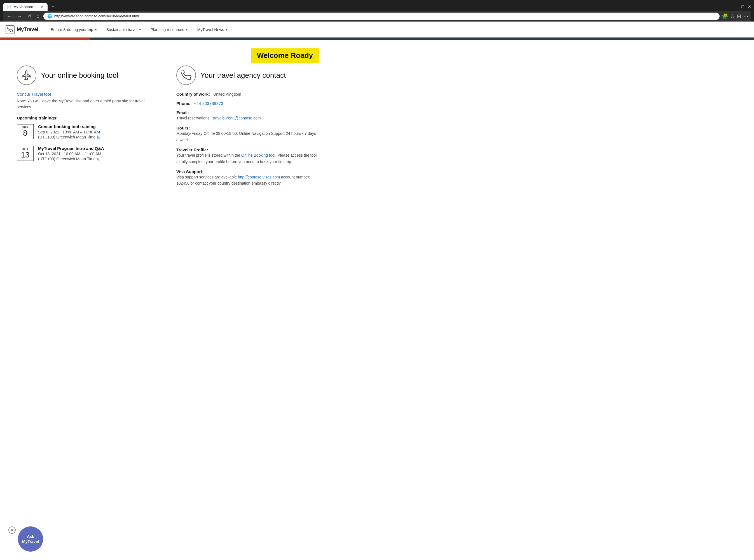  What do you see at coordinates (377, 11) in the screenshot?
I see `browser-chrome: 📄 My Vacation ✕ + — □ ✕ ← → ↺ ⌂ 🌐 https:…` at bounding box center [377, 11].